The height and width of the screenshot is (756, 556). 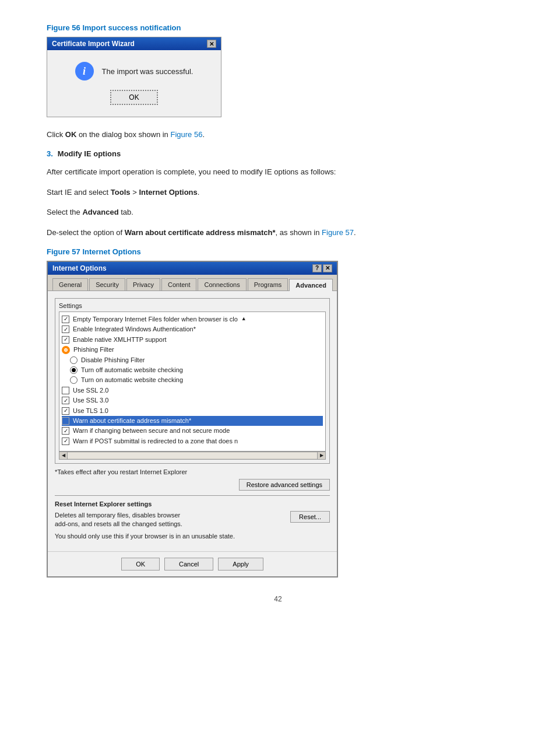 What do you see at coordinates (192, 421) in the screenshot?
I see `list-item-highlighted: Warn about certificate address mismatch*` at bounding box center [192, 421].